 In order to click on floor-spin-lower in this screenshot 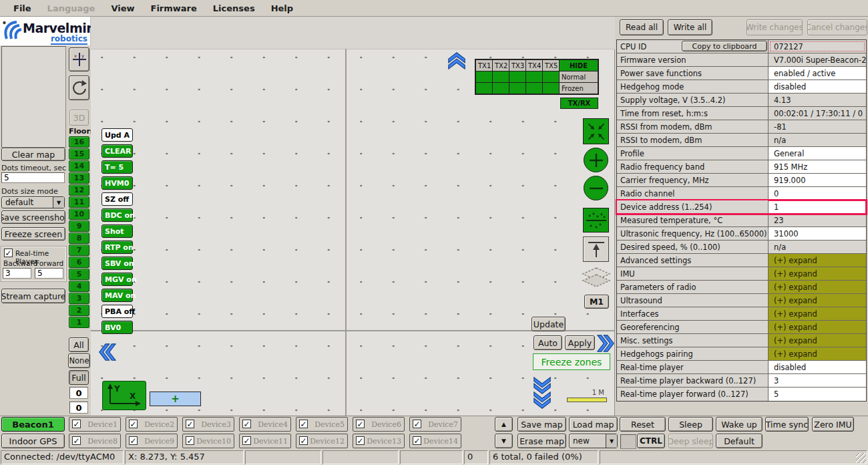, I will do `click(79, 408)`.